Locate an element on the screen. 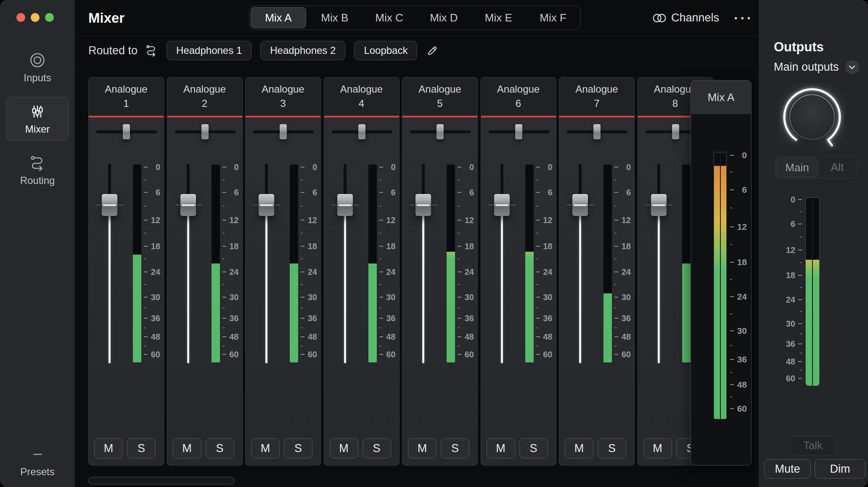 Image resolution: width=868 pixels, height=487 pixels. sidebar-item-mixer: Mixer is located at coordinates (37, 119).